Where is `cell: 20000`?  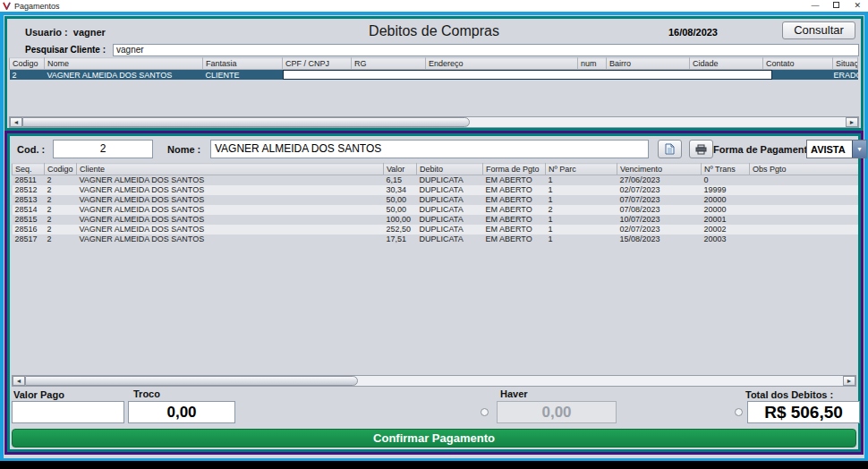
cell: 20000 is located at coordinates (726, 200).